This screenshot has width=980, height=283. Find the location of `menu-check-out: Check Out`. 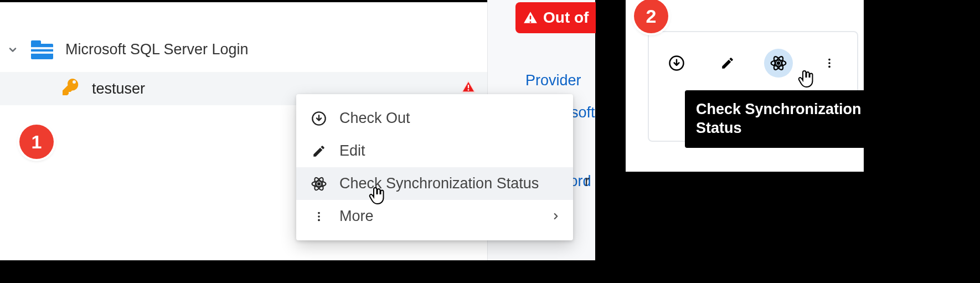

menu-check-out: Check Out is located at coordinates (435, 119).